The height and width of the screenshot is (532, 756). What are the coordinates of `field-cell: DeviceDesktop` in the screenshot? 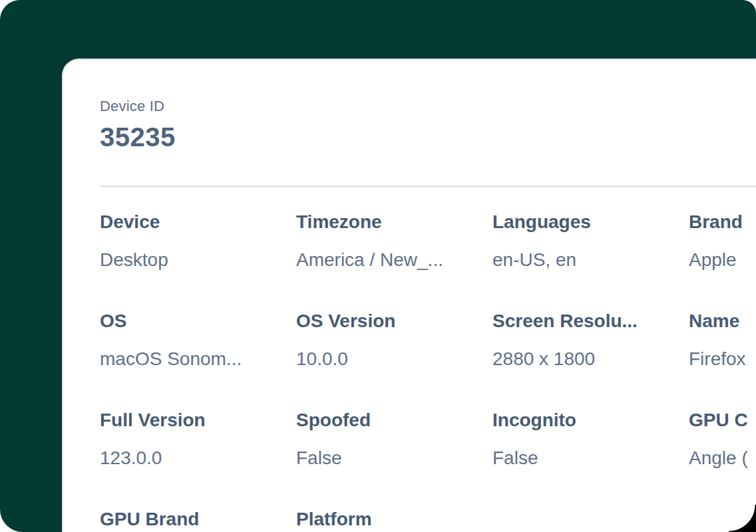 It's located at (198, 241).